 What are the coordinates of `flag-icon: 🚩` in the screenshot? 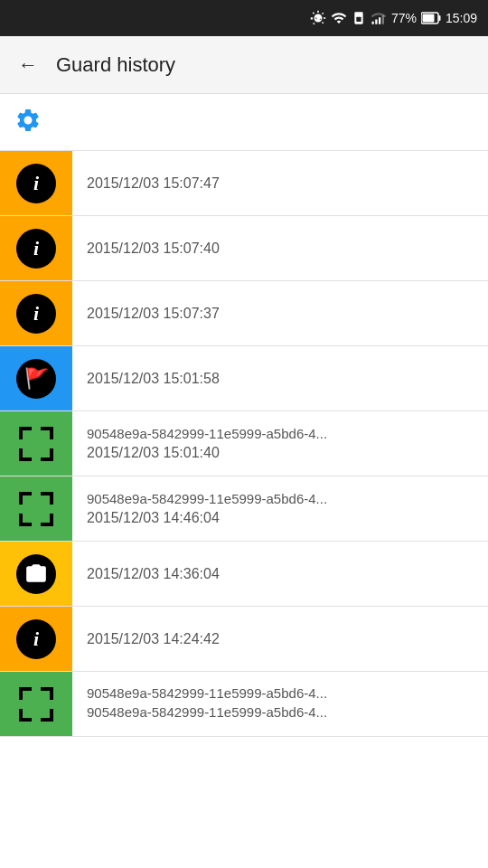 It's located at (36, 379).